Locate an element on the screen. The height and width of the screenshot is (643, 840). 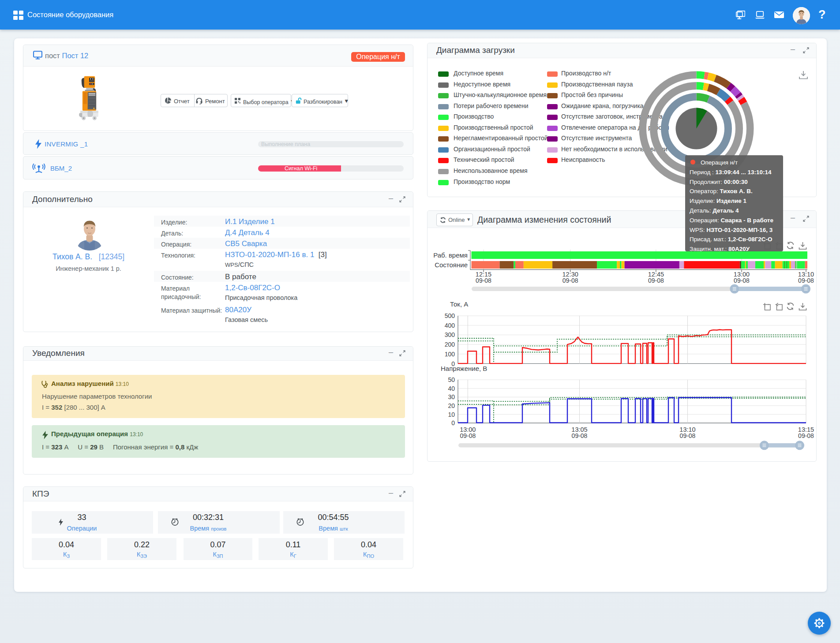
svg-text: Напряжение, В is located at coordinates (464, 369).